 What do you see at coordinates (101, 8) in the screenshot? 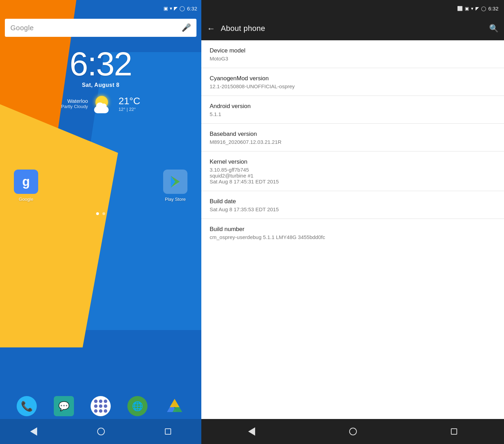
I see `status-bar-left: ▣ ▾ ◤ ◯ 6:32` at bounding box center [101, 8].